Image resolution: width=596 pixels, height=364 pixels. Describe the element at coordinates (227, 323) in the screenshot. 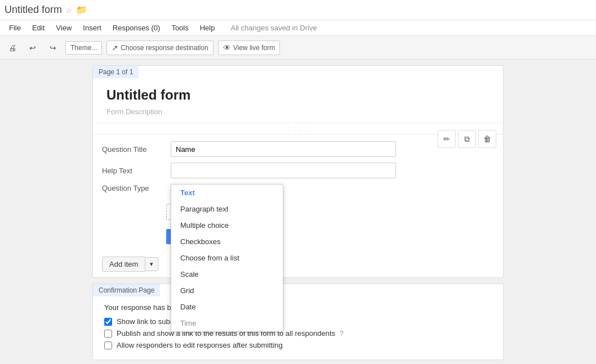

I see `type-time: Time` at that location.